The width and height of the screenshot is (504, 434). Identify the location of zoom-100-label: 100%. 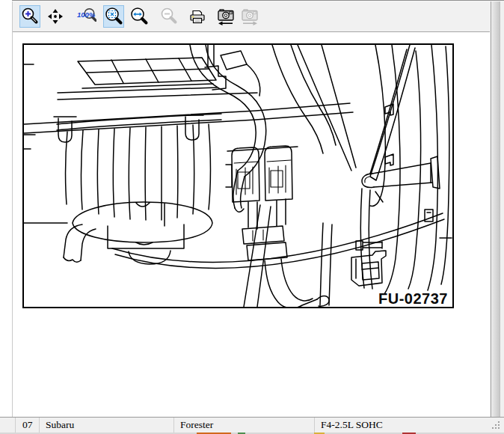
(87, 15).